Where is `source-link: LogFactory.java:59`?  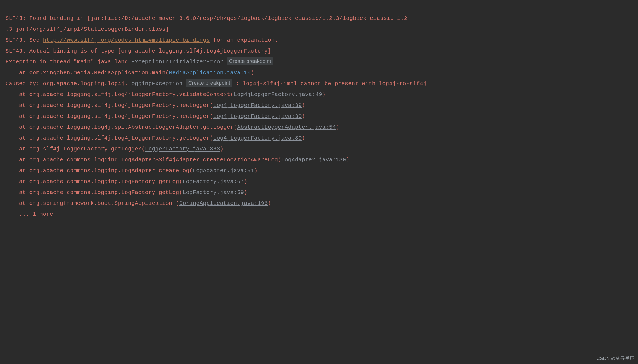
source-link: LogFactory.java:59 is located at coordinates (213, 193).